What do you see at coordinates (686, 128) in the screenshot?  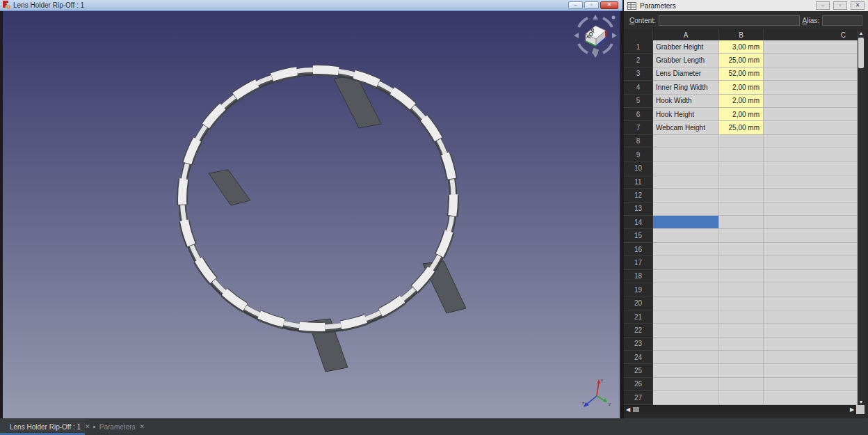 I see `cell-A7: Webcam Height` at bounding box center [686, 128].